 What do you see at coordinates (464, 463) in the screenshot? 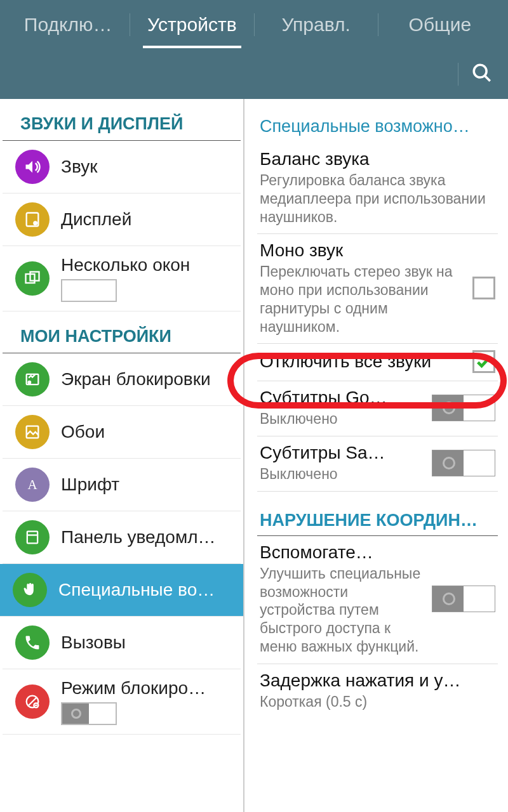
I see `samsung-subtitles-toggle` at bounding box center [464, 463].